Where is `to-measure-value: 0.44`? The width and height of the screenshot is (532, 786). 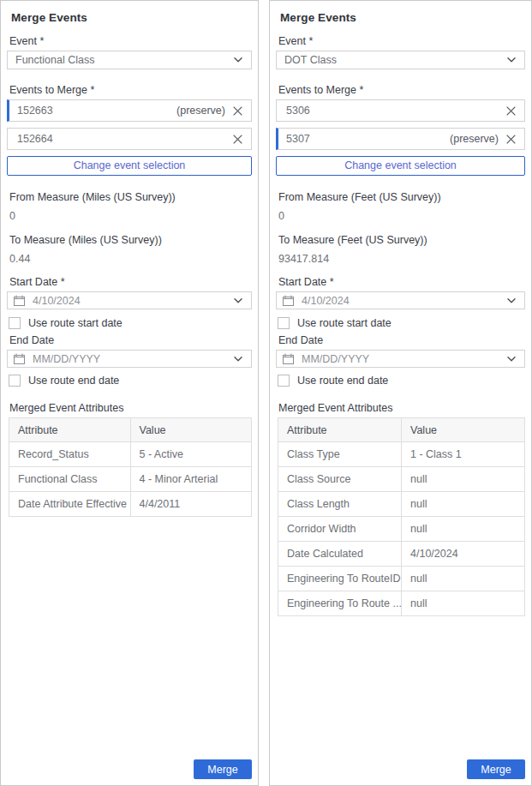
to-measure-value: 0.44 is located at coordinates (130, 259).